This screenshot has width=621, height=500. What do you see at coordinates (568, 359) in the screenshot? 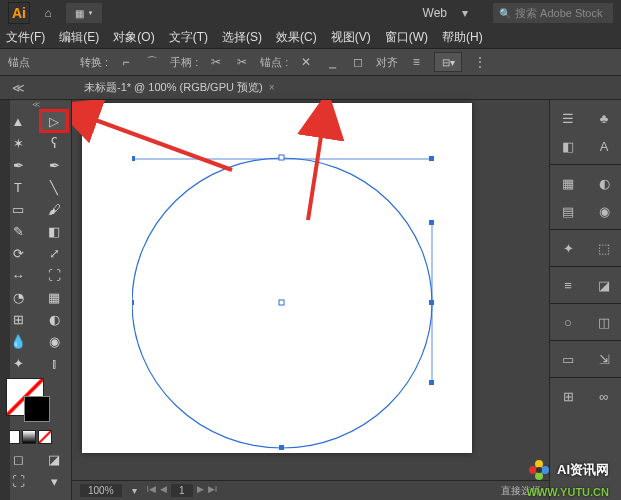
I see `artboards-panel-icon: ▭` at bounding box center [568, 359].